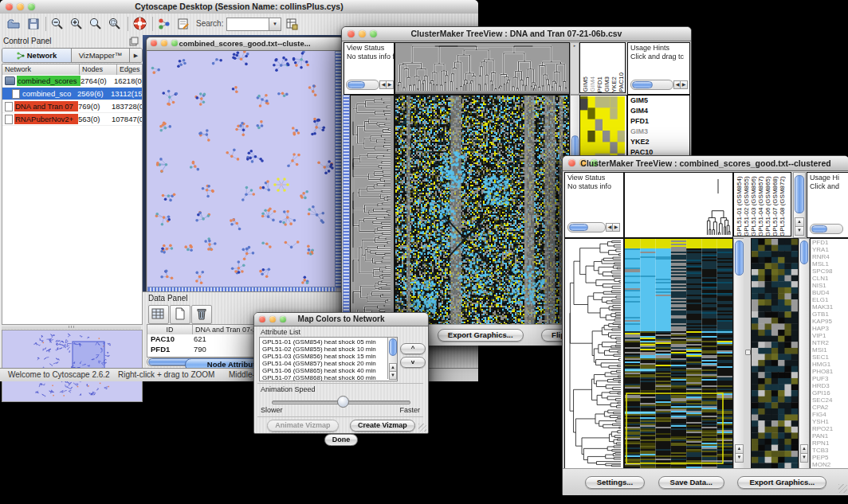 The width and height of the screenshot is (848, 504). I want to click on tv1-heatmap, so click(482, 210).